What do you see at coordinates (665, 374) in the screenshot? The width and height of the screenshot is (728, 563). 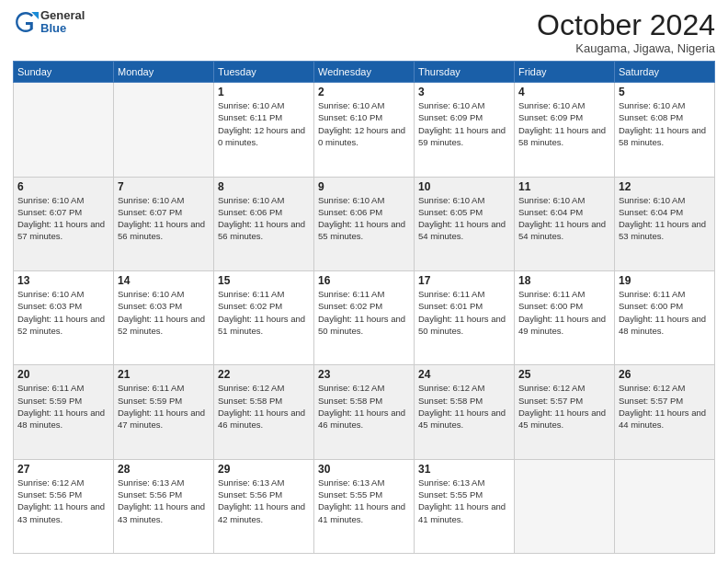 I see `day-number: 26` at bounding box center [665, 374].